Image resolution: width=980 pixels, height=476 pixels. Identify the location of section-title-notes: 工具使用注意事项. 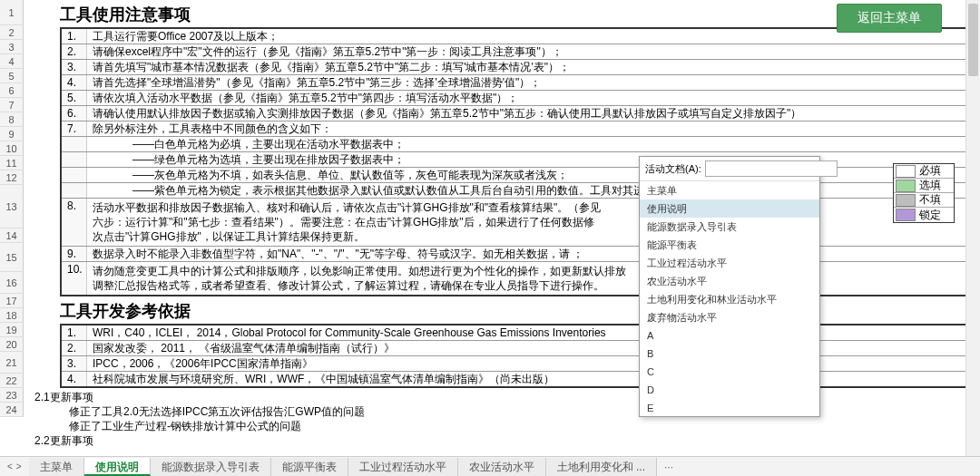
(515, 15).